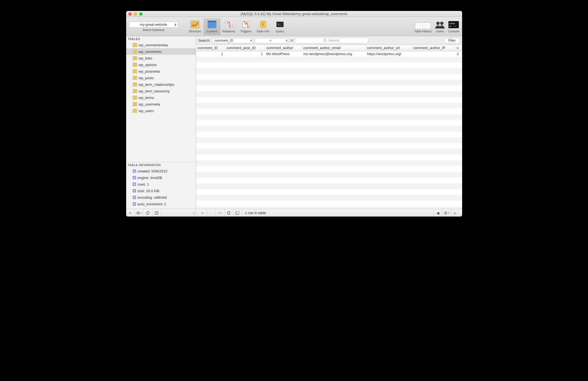 Image resolution: width=588 pixels, height=381 pixels. I want to click on gear-button: ▾, so click(139, 213).